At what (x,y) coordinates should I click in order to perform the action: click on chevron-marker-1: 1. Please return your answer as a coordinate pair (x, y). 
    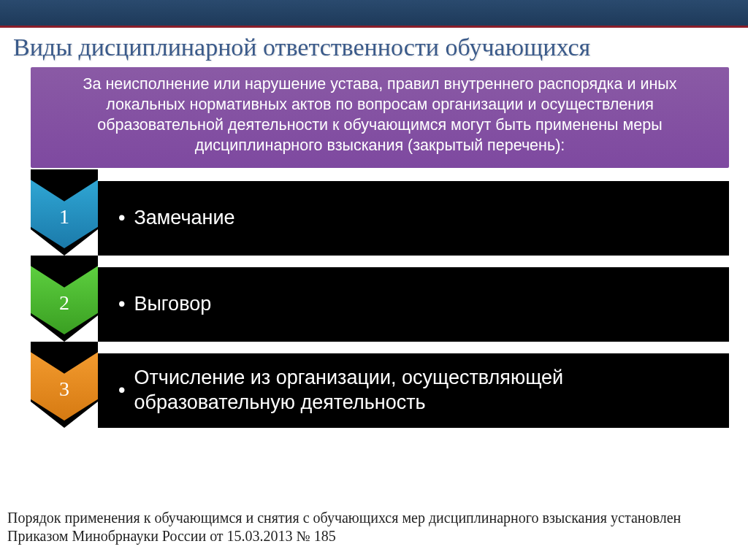
    Looking at the image, I should click on (64, 212).